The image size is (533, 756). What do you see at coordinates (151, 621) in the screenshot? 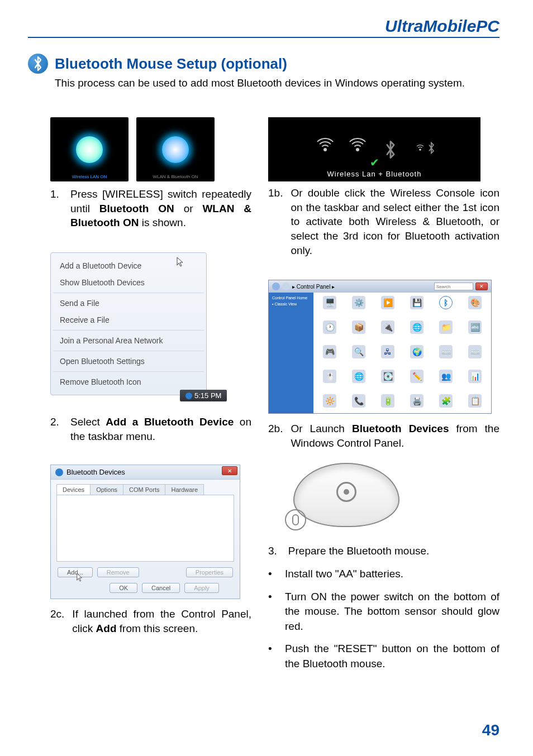
I see `step-2c: 2c. If launched from the Control Panel, …` at bounding box center [151, 621].